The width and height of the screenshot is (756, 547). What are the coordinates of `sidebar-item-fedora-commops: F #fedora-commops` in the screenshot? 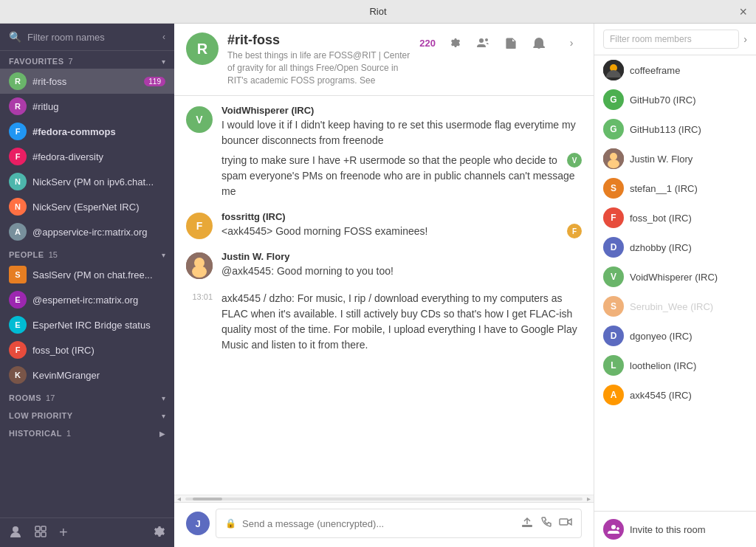 It's located at (87, 131).